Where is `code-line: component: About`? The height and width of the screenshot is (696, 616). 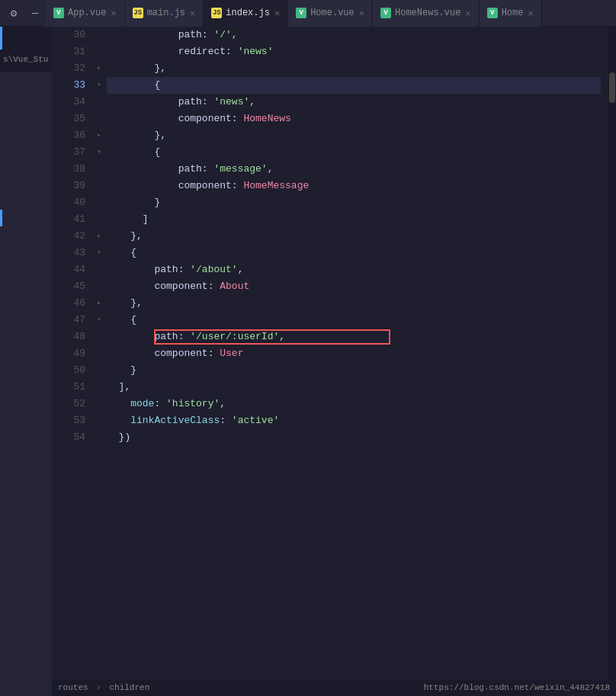 code-line: component: About is located at coordinates (354, 287).